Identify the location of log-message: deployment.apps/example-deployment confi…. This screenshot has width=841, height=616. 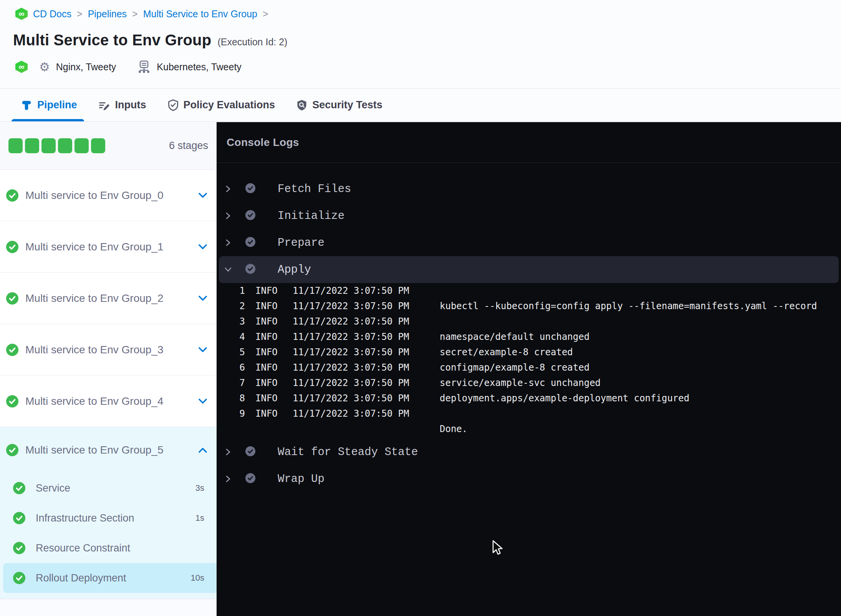
(565, 398).